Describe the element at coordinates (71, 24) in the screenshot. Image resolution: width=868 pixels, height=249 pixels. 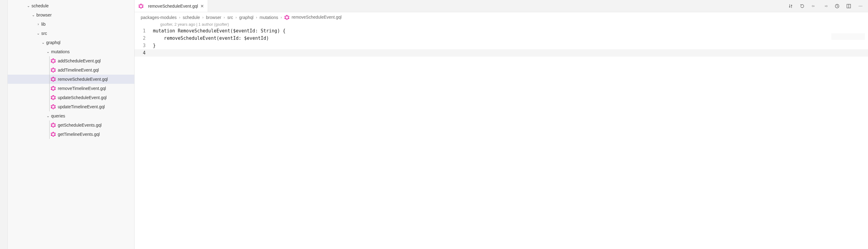
I see `folder-lib: ›lib` at that location.